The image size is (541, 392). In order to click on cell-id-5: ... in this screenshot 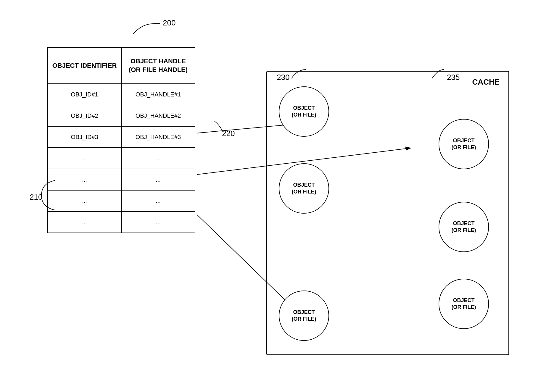, I will do `click(85, 180)`.